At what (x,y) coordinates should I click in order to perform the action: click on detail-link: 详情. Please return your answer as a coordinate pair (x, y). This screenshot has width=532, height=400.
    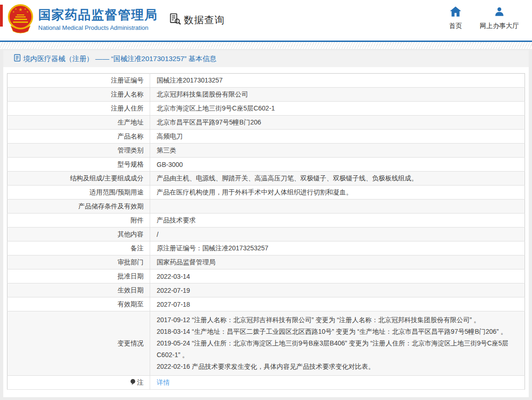
    Looking at the image, I should click on (163, 382).